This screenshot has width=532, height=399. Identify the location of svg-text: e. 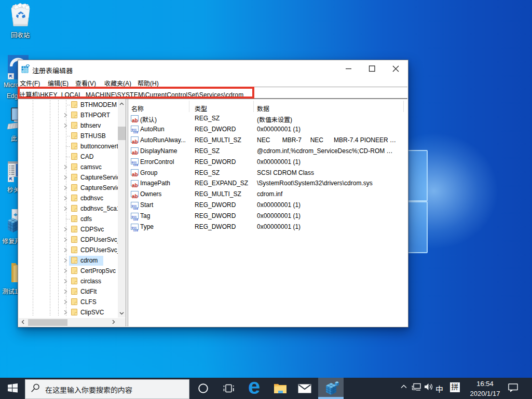
(254, 386).